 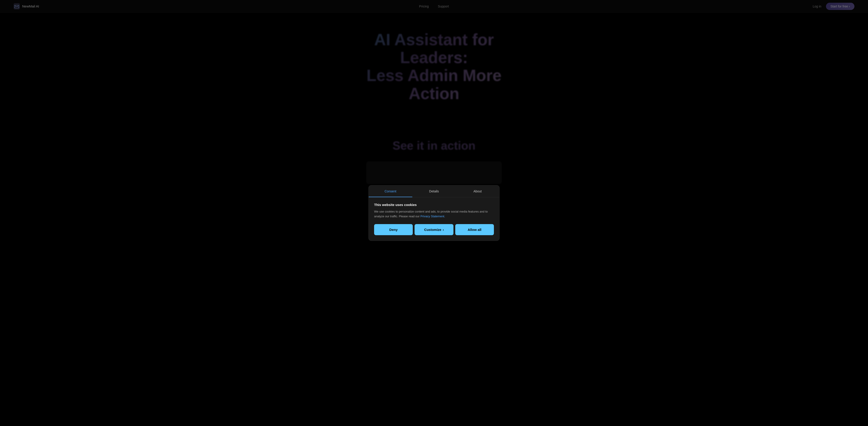 What do you see at coordinates (474, 229) in the screenshot?
I see `allow-all-button: Allow all` at bounding box center [474, 229].